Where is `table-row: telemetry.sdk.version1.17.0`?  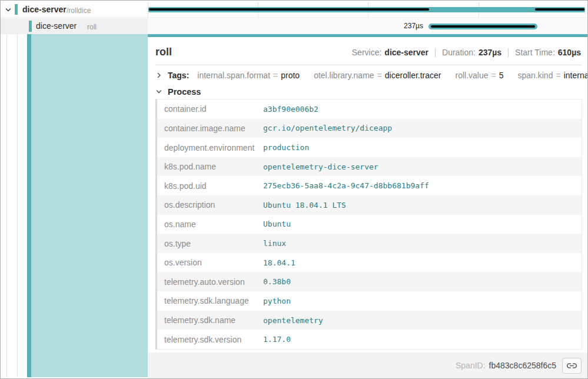
table-row: telemetry.sdk.version1.17.0 is located at coordinates (370, 339).